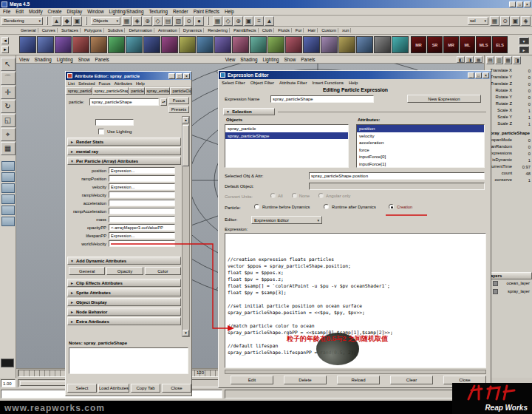 The height and width of the screenshot is (414, 532). Describe the element at coordinates (495, 284) in the screenshot. I see `layer-color-swatch` at that location.